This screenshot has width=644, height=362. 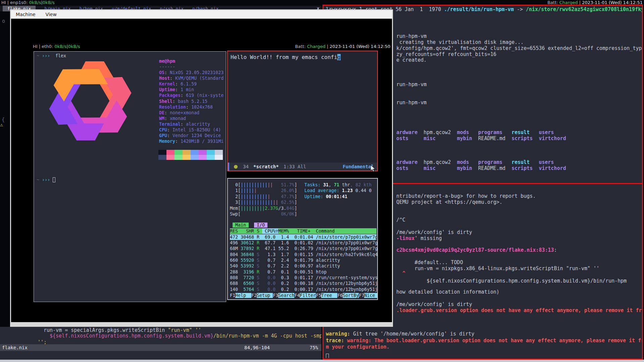 What do you see at coordinates (322, 361) in the screenshot?
I see `screen-bottom-border` at bounding box center [322, 361].